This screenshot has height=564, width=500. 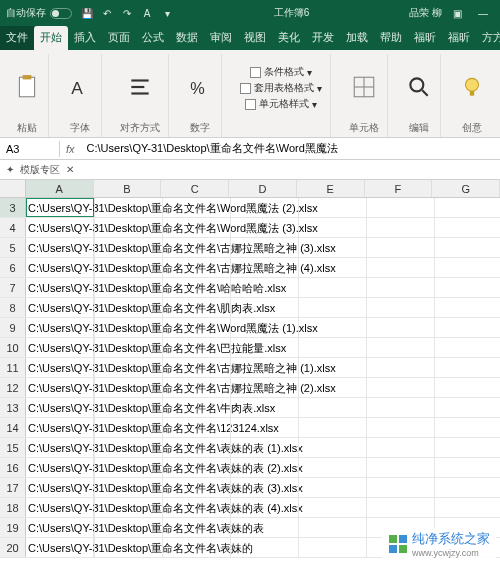 I want to click on table-row: 18C:\Users\QY-31\Desktop\重命名文件名\表妹的表 (4)…, so click(x=250, y=508).